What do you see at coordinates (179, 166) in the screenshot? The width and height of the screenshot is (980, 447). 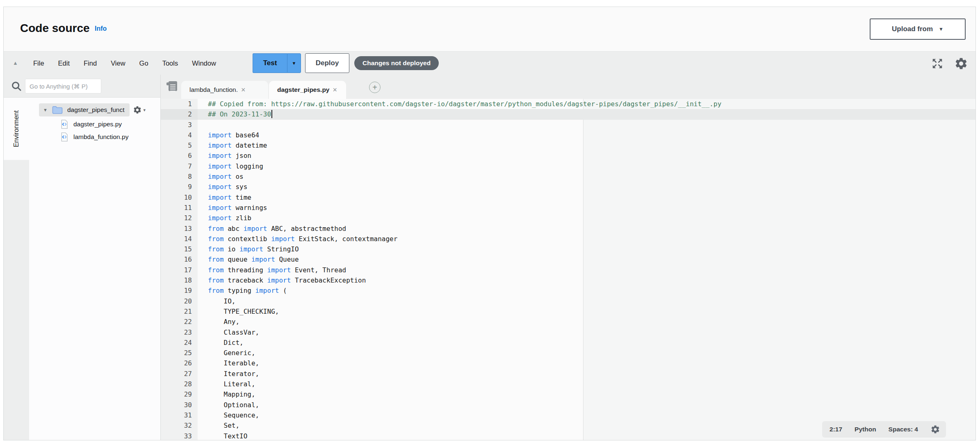 I see `line-number: 7` at bounding box center [179, 166].